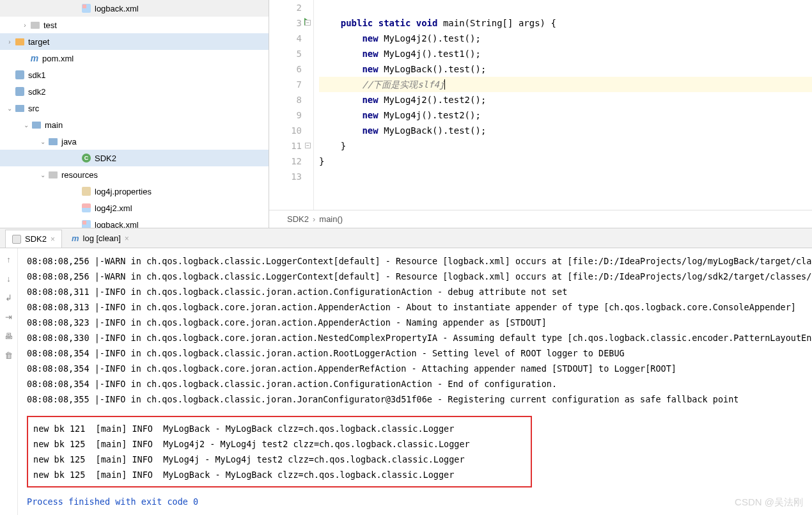 This screenshot has height=515, width=812. I want to click on scroll-to-end-icon: ⇥, so click(9, 317).